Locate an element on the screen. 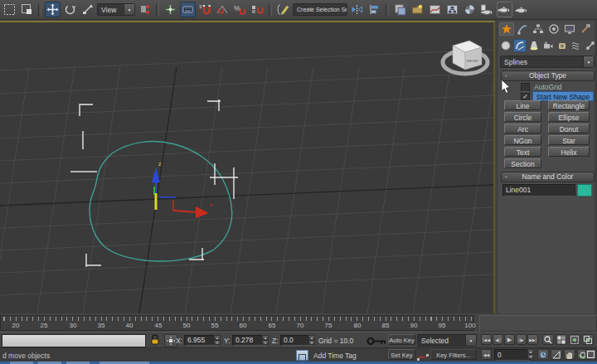 Image resolution: width=597 pixels, height=364 pixels. next-frame-button: ||▶ is located at coordinates (521, 340).